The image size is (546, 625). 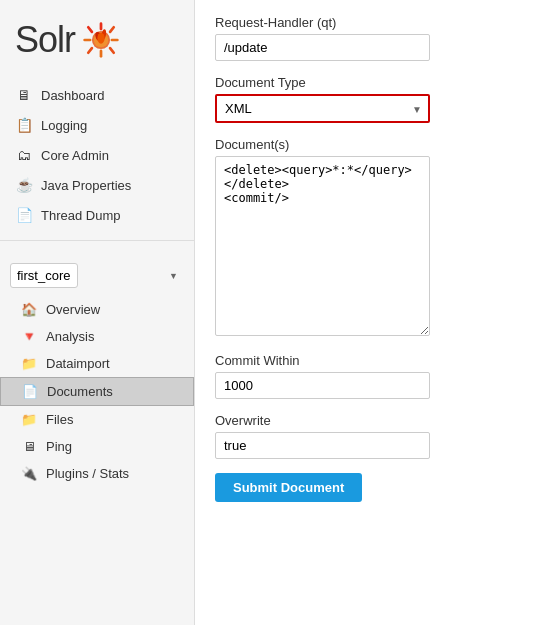 I want to click on analysis-icon: 🔻, so click(x=29, y=336).